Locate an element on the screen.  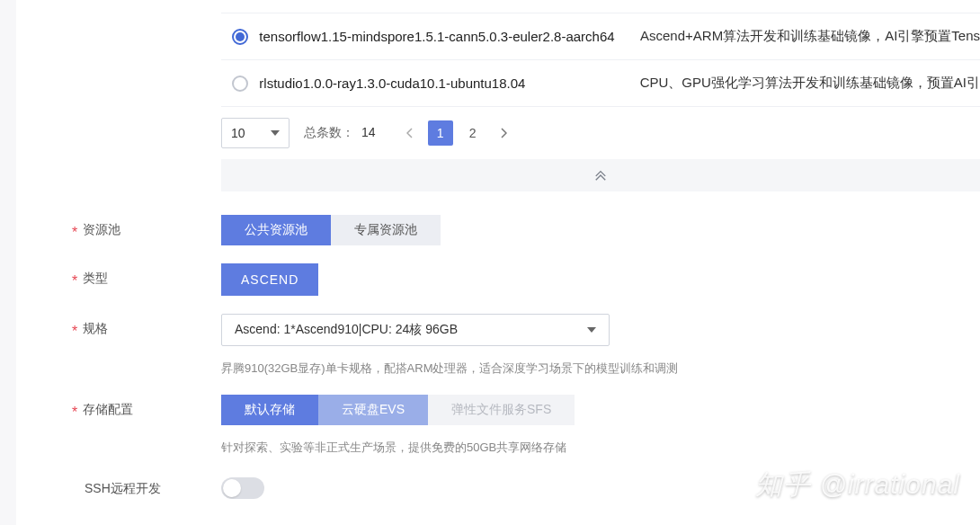
ascend-type-button: ASCEND is located at coordinates (270, 280).